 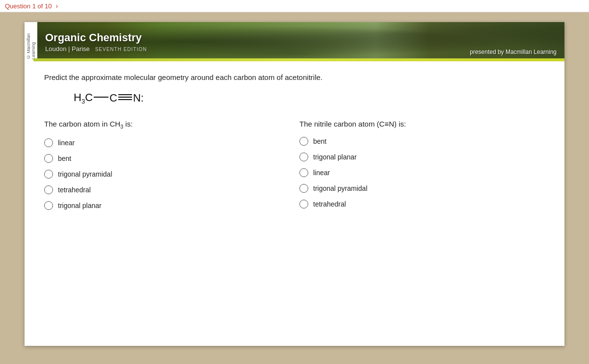 I want to click on single-bond-left, so click(x=101, y=97).